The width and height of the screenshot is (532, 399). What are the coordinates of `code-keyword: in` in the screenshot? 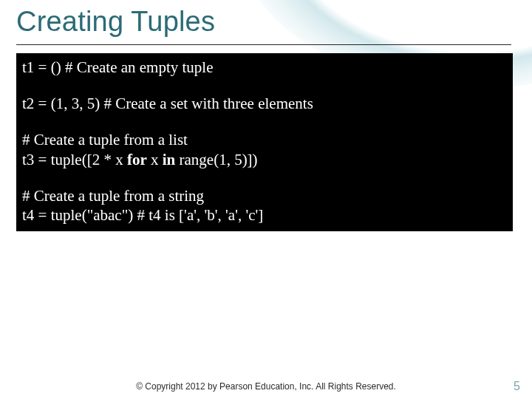 It's located at (169, 160).